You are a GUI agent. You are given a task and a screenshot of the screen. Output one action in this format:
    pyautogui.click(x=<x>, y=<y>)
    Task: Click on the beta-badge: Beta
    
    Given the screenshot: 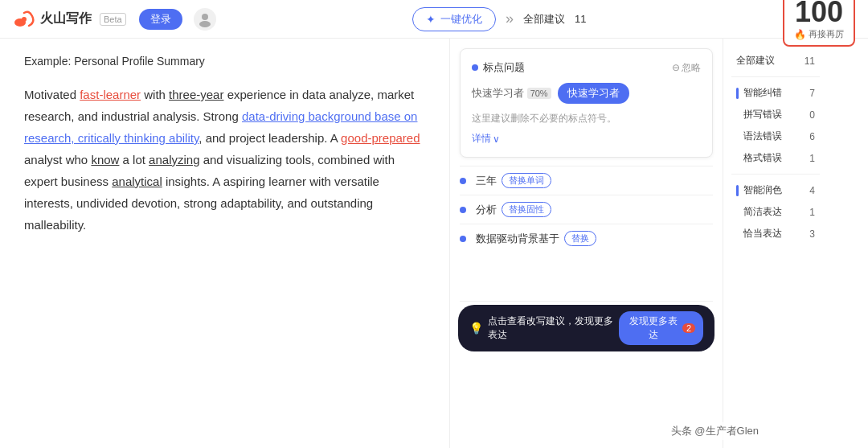 What is the action you would take?
    pyautogui.click(x=113, y=19)
    